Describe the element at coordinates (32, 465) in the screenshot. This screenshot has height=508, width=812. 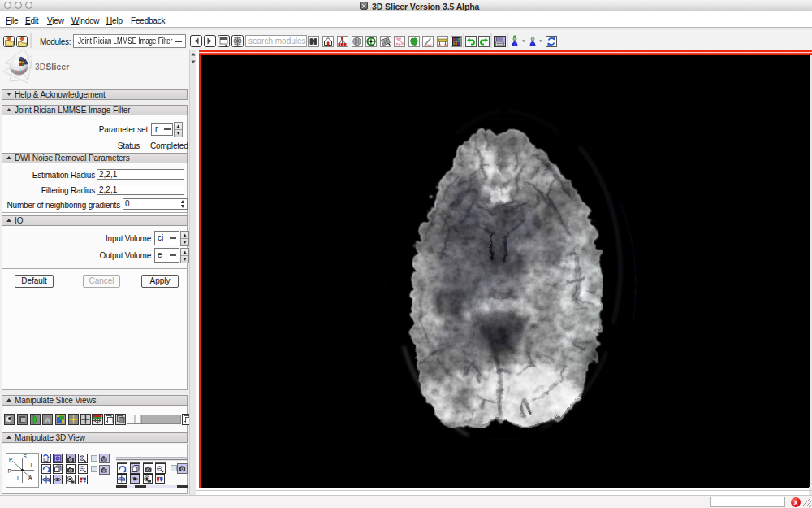
I see `svg-text: L` at that location.